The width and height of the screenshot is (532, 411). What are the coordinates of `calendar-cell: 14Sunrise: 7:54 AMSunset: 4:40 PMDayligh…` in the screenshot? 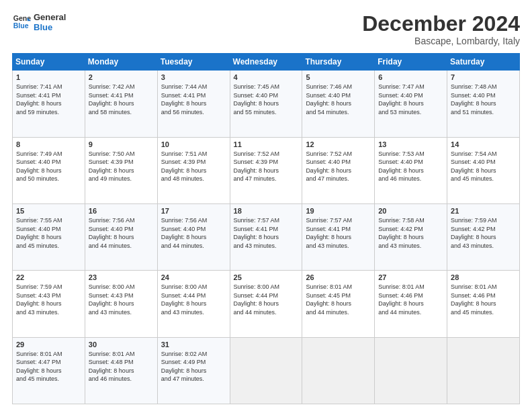 It's located at (484, 171).